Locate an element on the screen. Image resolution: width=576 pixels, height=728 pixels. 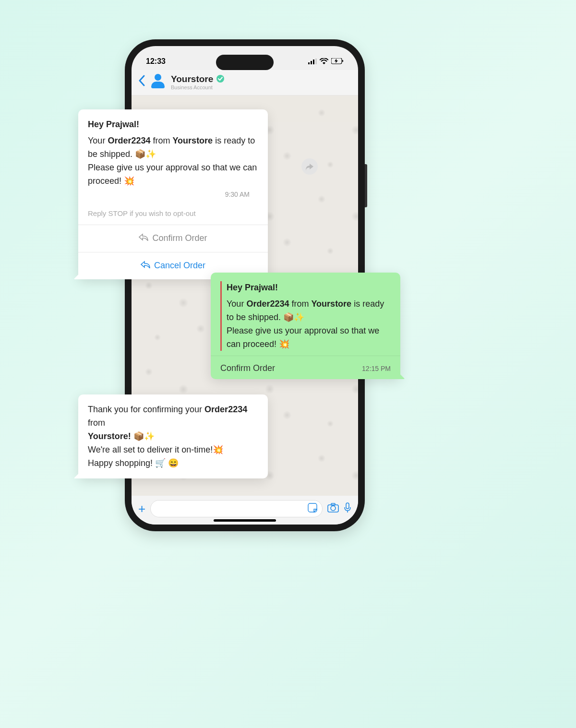
cancel-order-label: Cancel Order is located at coordinates (180, 266).